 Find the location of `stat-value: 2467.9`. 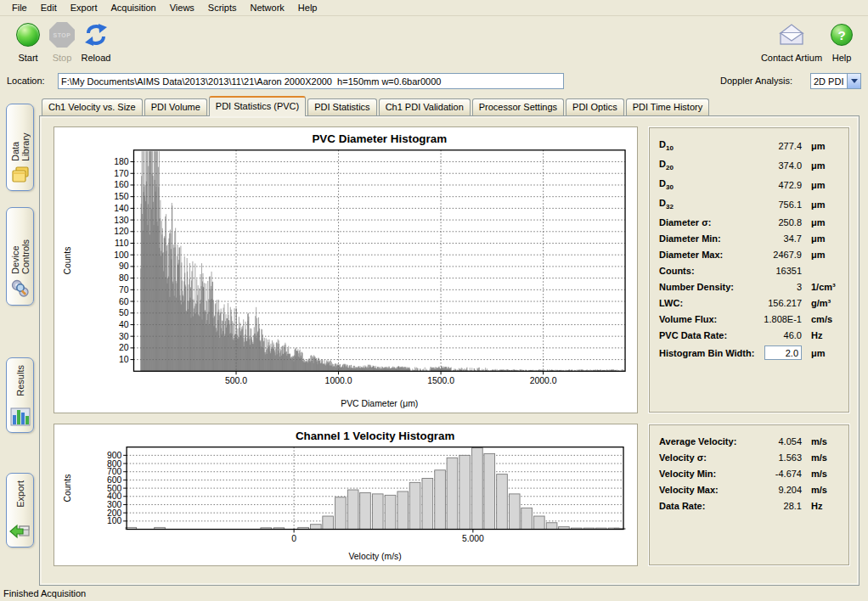

stat-value: 2467.9 is located at coordinates (775, 255).